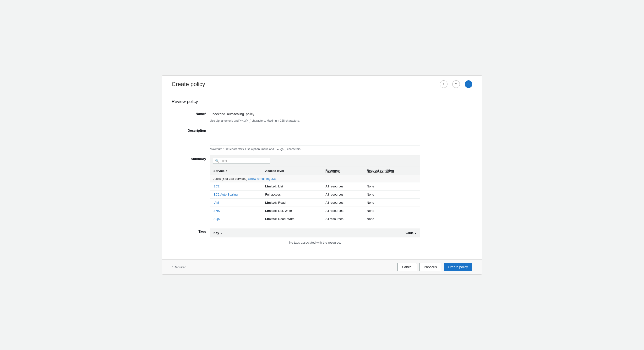 Image resolution: width=644 pixels, height=350 pixels. I want to click on col-request-condition: Request condition, so click(392, 171).